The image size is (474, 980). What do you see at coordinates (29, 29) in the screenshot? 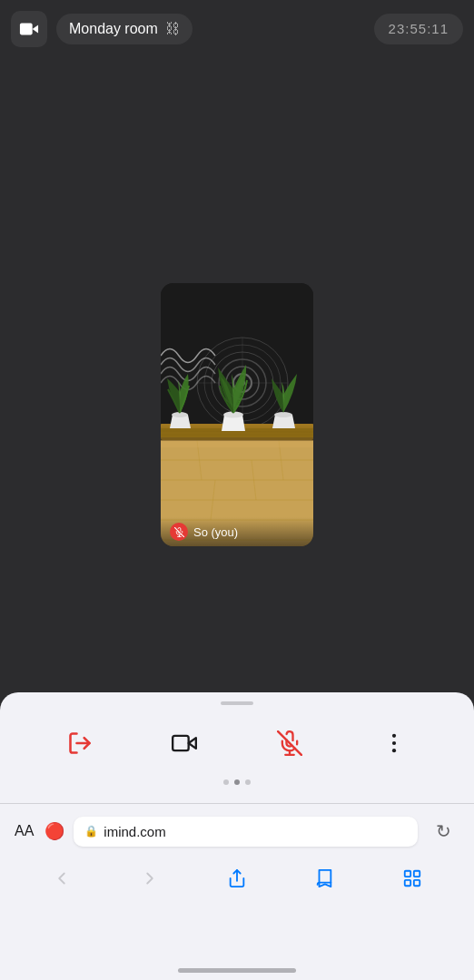
I see `camera-button` at bounding box center [29, 29].